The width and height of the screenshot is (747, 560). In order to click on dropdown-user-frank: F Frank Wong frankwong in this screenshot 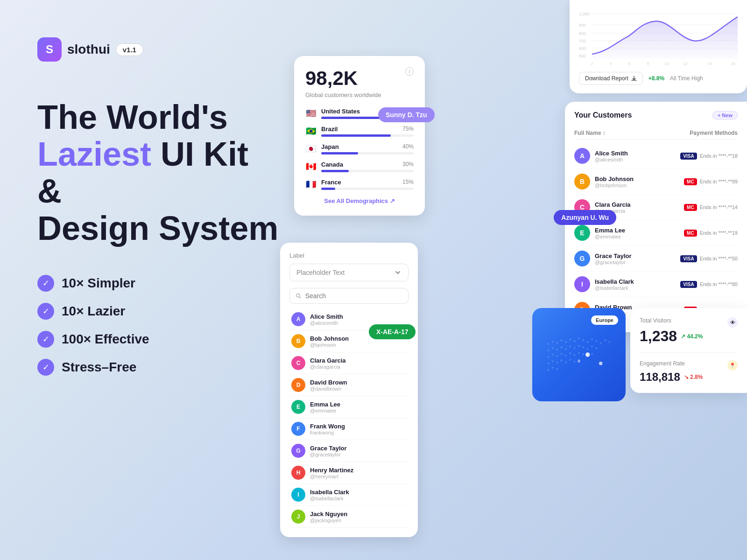, I will do `click(349, 429)`.